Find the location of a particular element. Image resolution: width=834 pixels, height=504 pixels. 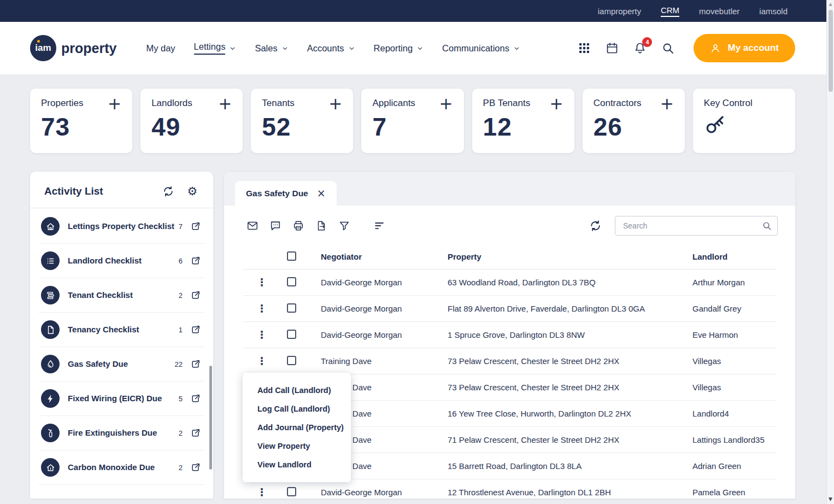

nav-accounts: Accounts is located at coordinates (331, 48).